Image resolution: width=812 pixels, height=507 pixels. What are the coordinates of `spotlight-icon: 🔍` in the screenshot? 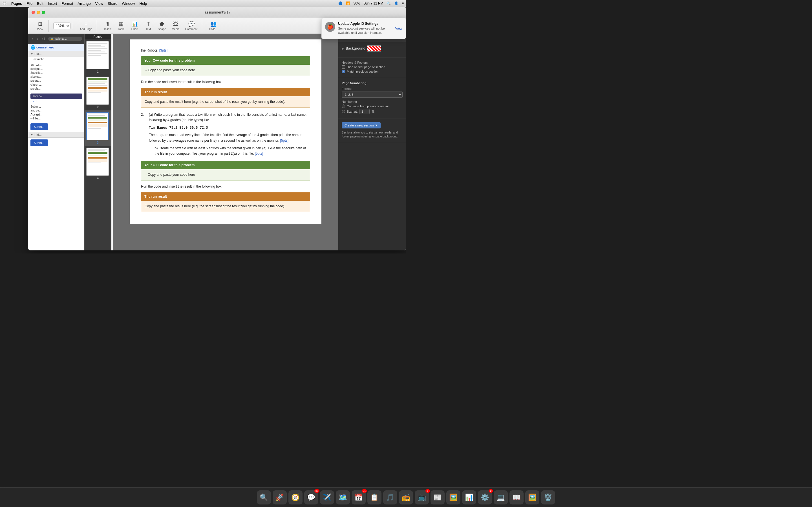 It's located at (389, 3).